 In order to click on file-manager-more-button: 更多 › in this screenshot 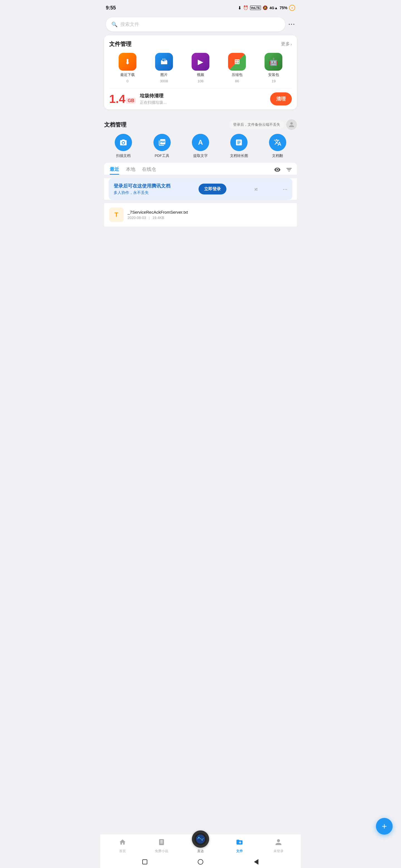, I will do `click(286, 44)`.